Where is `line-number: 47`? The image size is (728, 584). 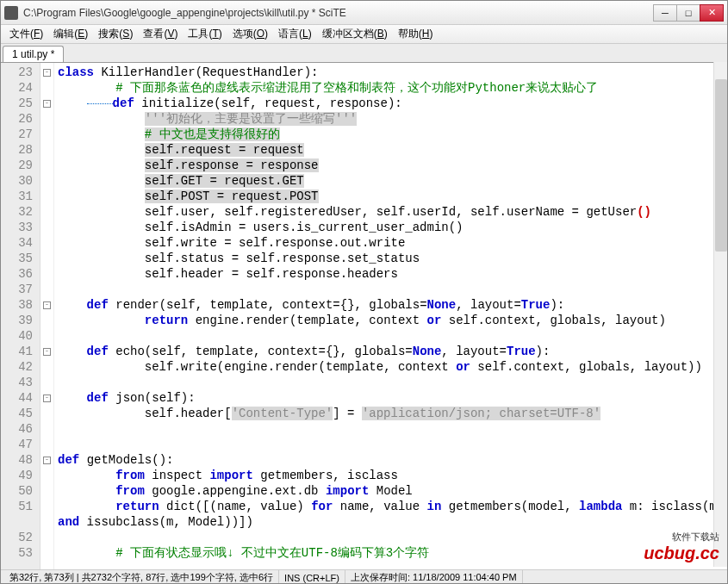
line-number: 47 is located at coordinates (17, 444).